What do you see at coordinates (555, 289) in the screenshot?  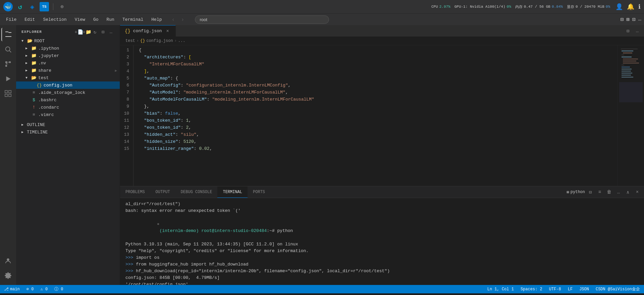 I see `status-encoding: UTF-8` at bounding box center [555, 289].